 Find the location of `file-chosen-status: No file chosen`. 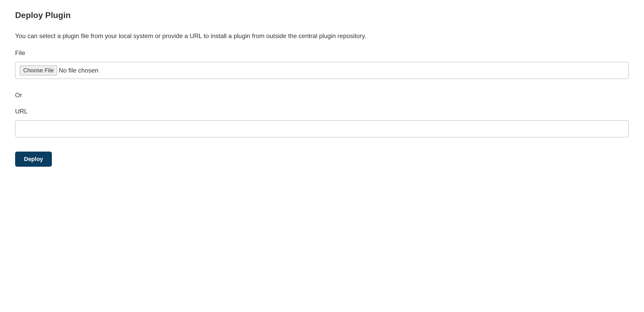

file-chosen-status: No file chosen is located at coordinates (78, 70).